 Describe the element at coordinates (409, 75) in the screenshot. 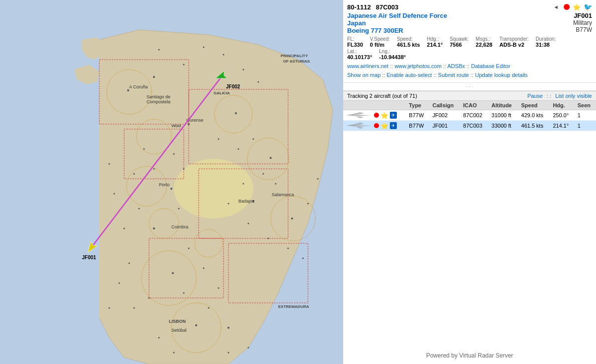

I see `enable-auto-select-link: Enable auto-select` at that location.